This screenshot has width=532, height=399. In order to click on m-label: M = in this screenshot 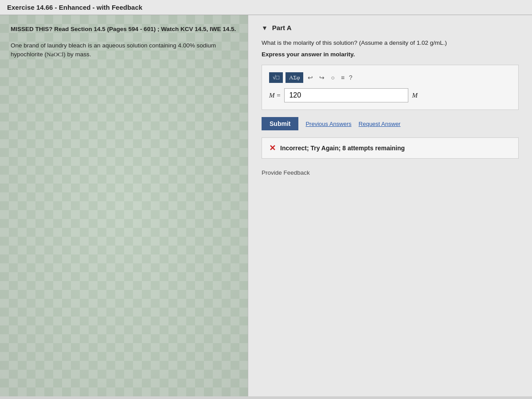, I will do `click(275, 96)`.